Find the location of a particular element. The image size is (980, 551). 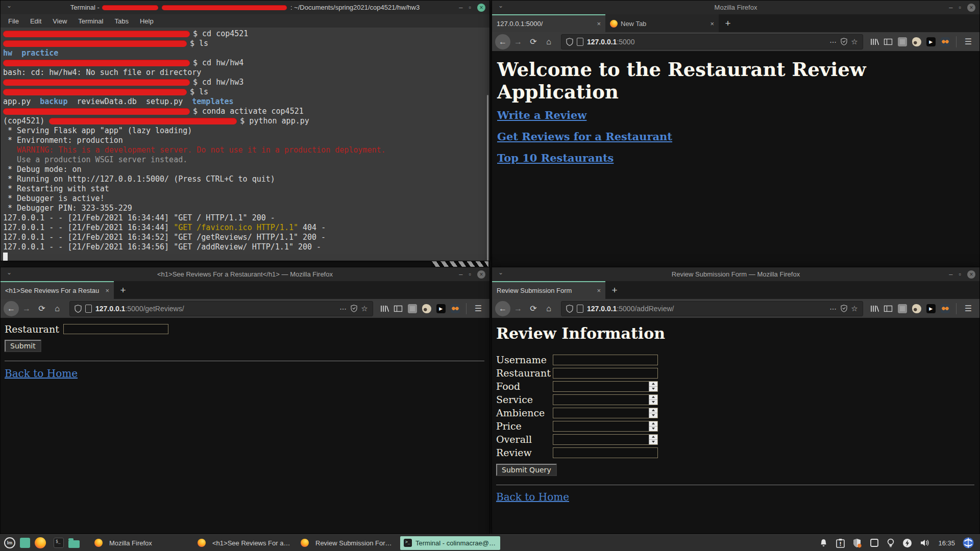

field-input-restaurant is located at coordinates (605, 373).